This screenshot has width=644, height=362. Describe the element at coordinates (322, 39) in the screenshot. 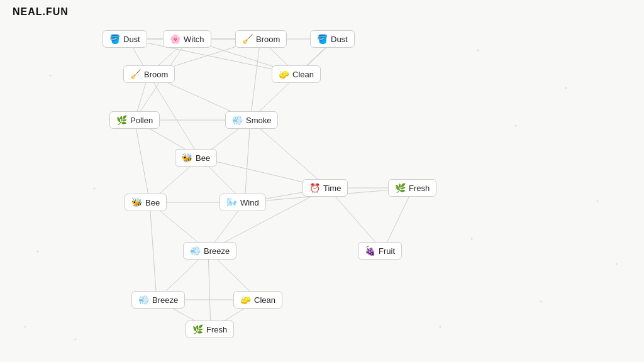

I see `dust2-icon: 🪣` at that location.